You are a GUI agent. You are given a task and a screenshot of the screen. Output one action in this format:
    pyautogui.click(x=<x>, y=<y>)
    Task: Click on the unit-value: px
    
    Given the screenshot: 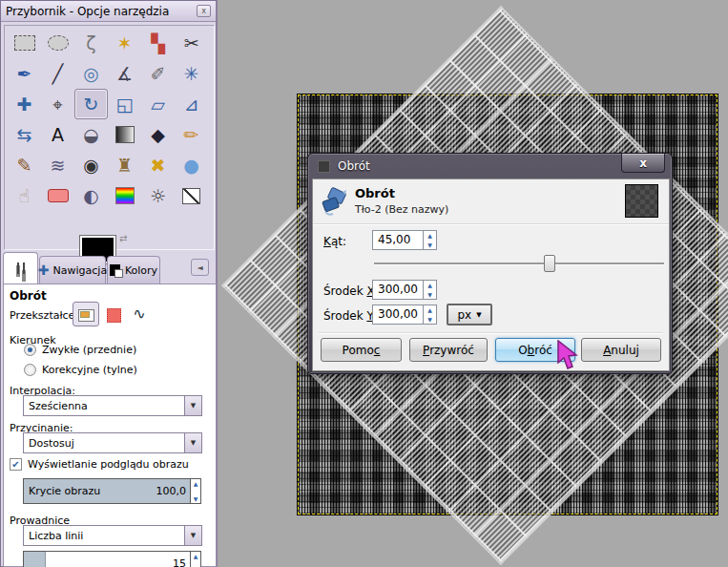 What is the action you would take?
    pyautogui.click(x=464, y=315)
    